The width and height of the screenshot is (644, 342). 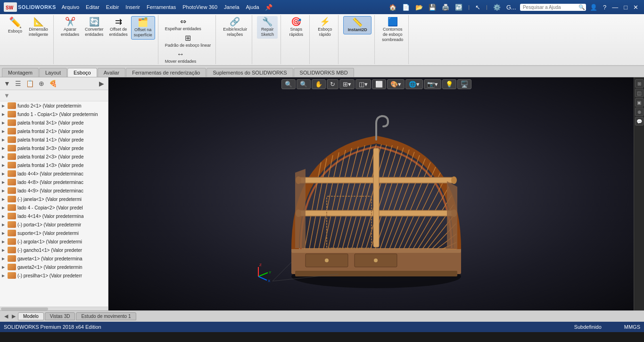 I want to click on tab-layout: Layout, so click(x=53, y=73).